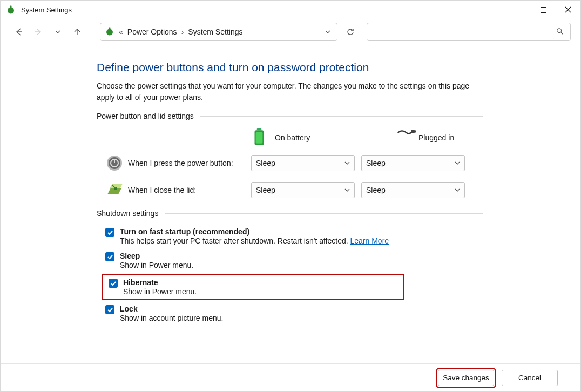  What do you see at coordinates (543, 10) in the screenshot?
I see `maximize-button` at bounding box center [543, 10].